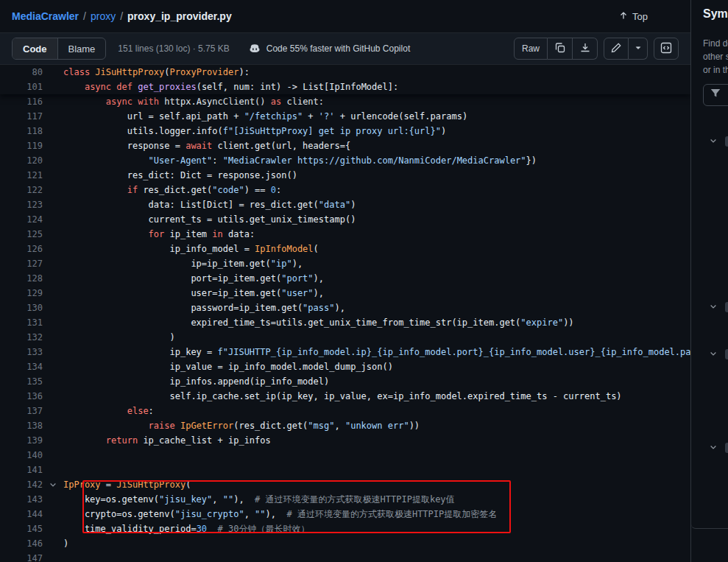  Describe the element at coordinates (53, 485) in the screenshot. I see `collapse-toggle-icon` at that location.